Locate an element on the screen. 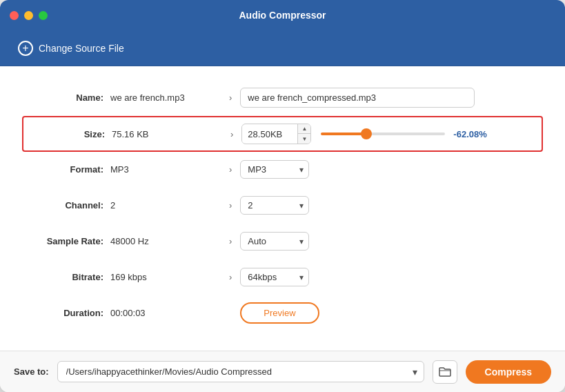  format-label: Format: is located at coordinates (66, 170).